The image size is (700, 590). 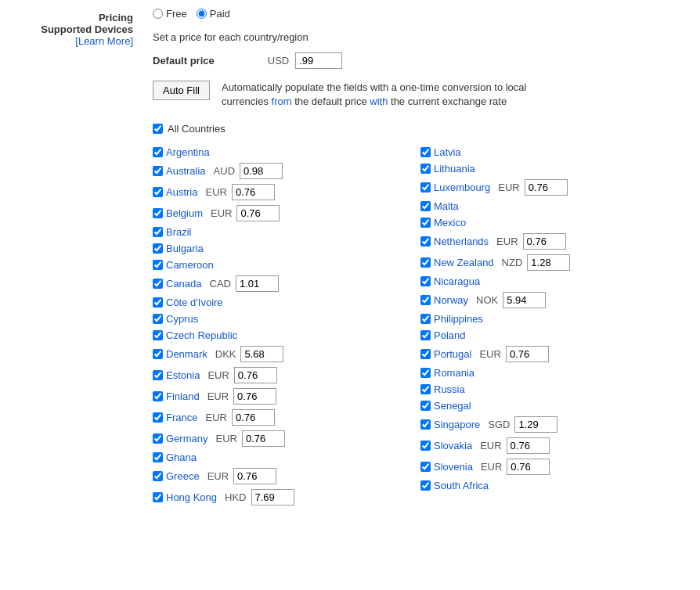 I want to click on country-link: Slovakia, so click(x=453, y=446).